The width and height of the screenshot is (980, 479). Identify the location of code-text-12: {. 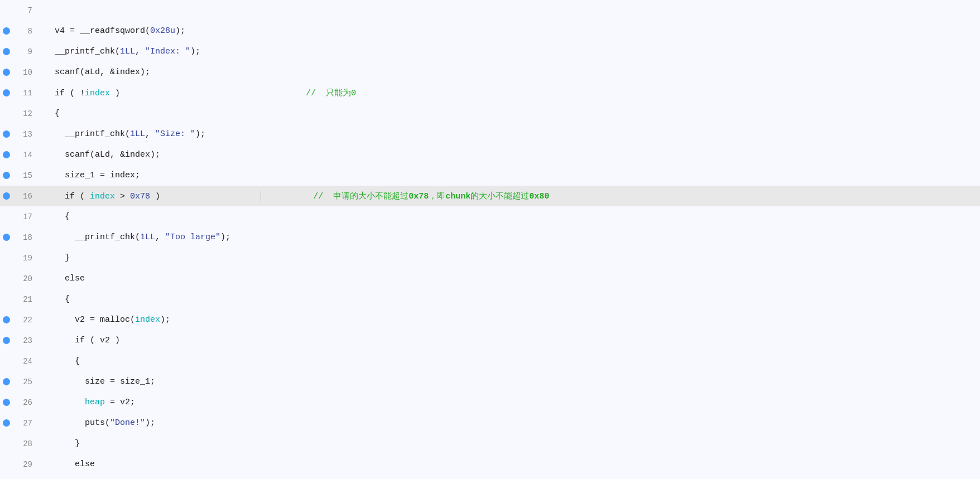
(510, 114).